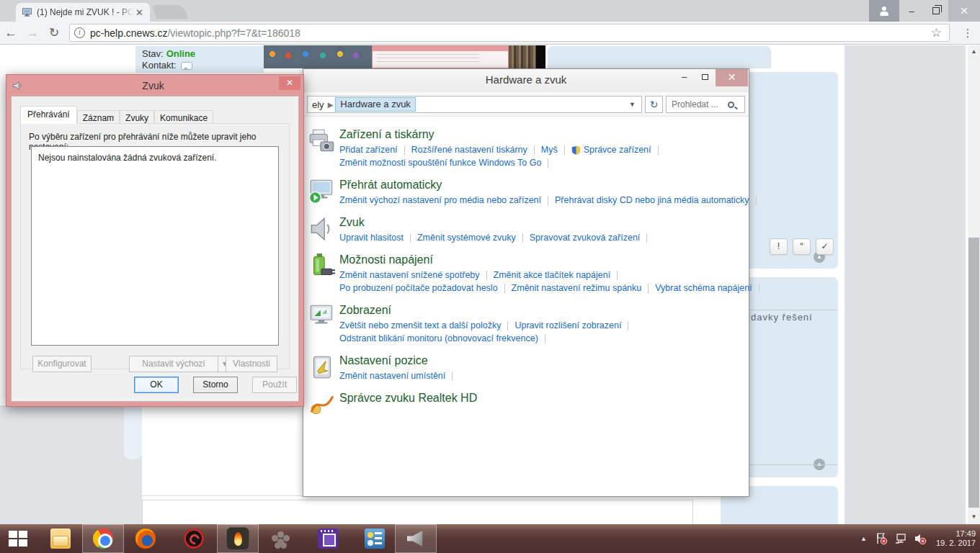 Image resolution: width=980 pixels, height=553 pixels. What do you see at coordinates (731, 105) in the screenshot?
I see `search-icon` at bounding box center [731, 105].